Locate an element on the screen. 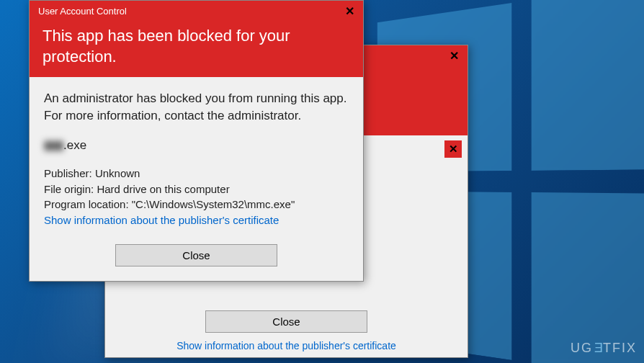  watermark: UGETFIX is located at coordinates (604, 349).